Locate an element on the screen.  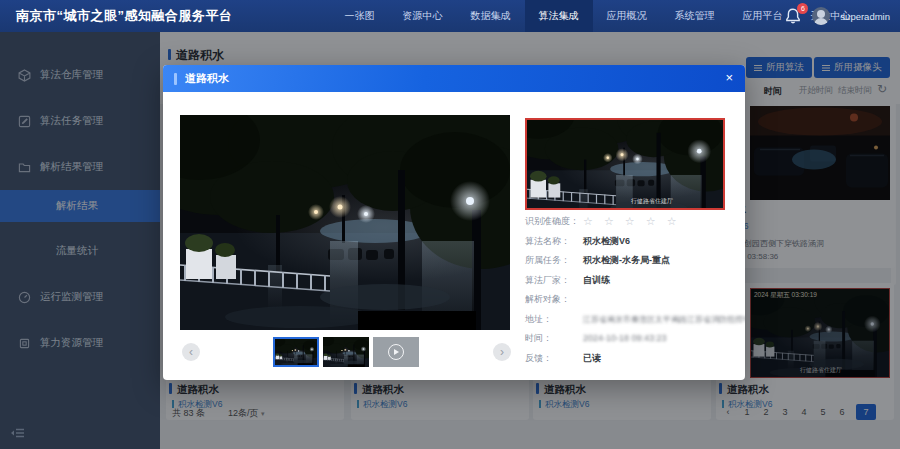
detection-crop-image is located at coordinates (625, 164).